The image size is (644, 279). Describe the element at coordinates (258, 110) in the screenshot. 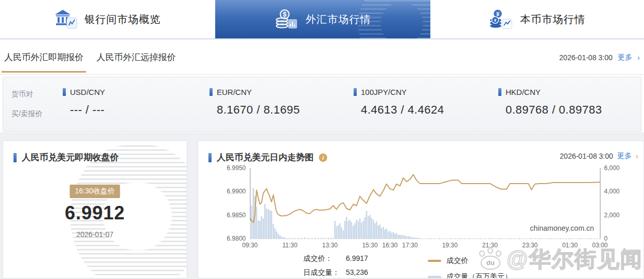

I see `bid-ask-quote: 8.1670 / 8.1695` at that location.